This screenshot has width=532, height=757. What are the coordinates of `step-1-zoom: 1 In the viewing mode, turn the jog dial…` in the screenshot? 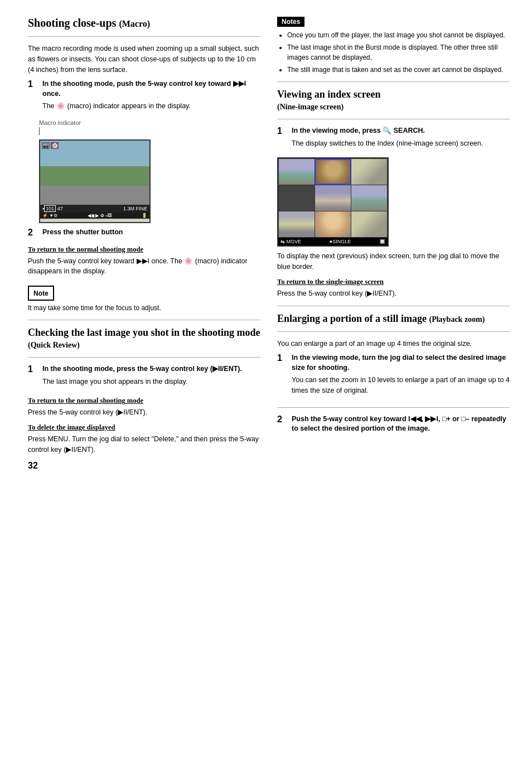 It's located at (394, 377).